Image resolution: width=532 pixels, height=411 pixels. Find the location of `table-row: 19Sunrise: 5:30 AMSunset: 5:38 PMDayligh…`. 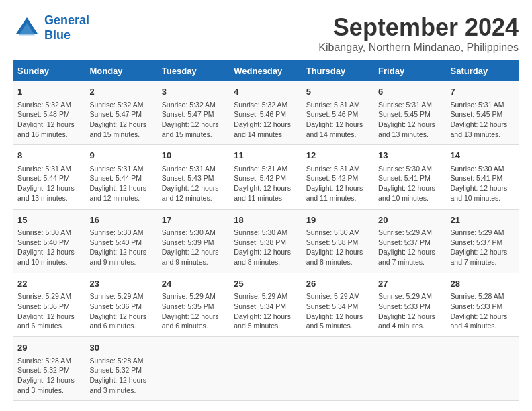

table-row: 19Sunrise: 5:30 AMSunset: 5:38 PMDayligh… is located at coordinates (339, 240).